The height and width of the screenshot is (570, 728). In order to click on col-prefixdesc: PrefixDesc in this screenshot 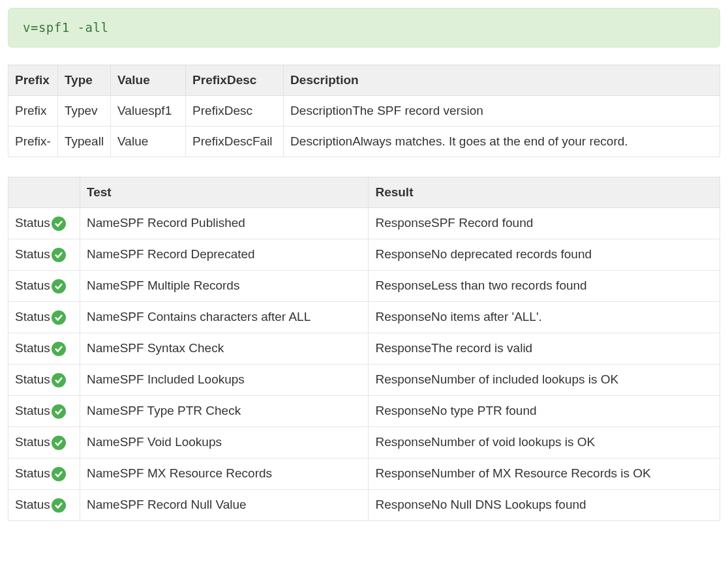, I will do `click(235, 81)`.